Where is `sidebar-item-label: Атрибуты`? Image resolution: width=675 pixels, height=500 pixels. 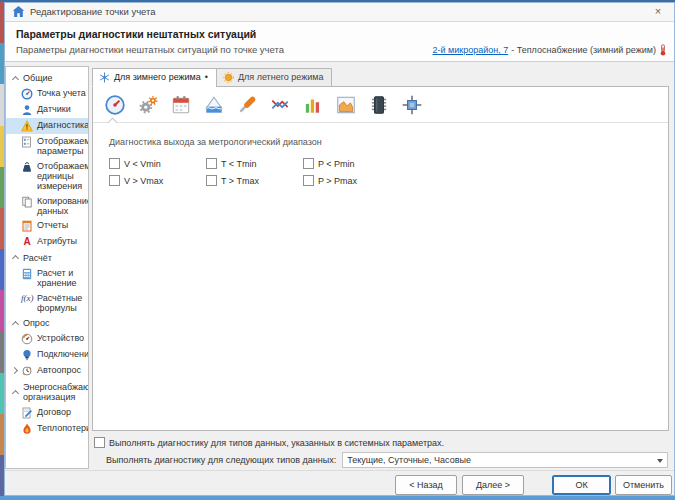
sidebar-item-label: Атрибуты is located at coordinates (57, 241).